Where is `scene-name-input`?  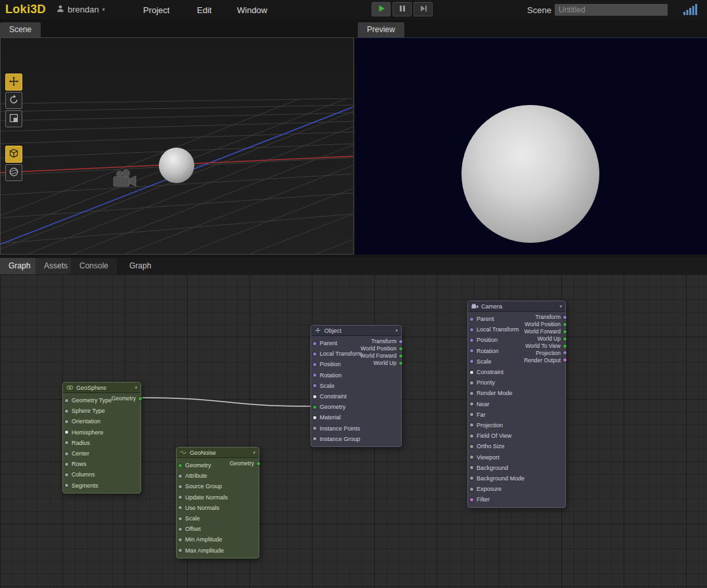 scene-name-input is located at coordinates (611, 10).